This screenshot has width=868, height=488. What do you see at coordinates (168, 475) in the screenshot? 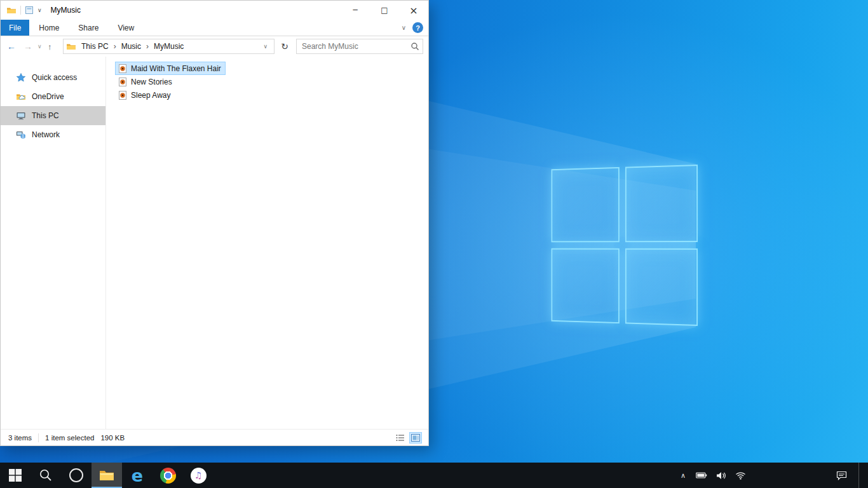
I see `chrome-icon` at bounding box center [168, 475].